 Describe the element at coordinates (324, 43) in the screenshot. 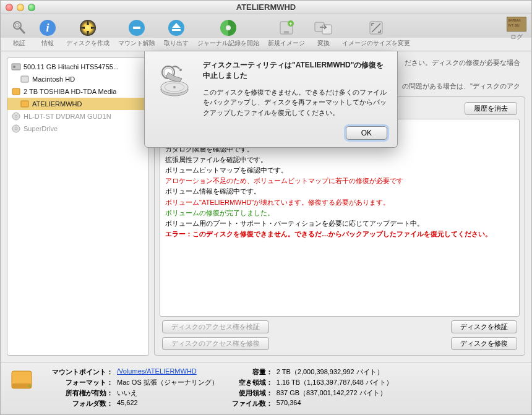

I see `convert-label: 変換` at that location.